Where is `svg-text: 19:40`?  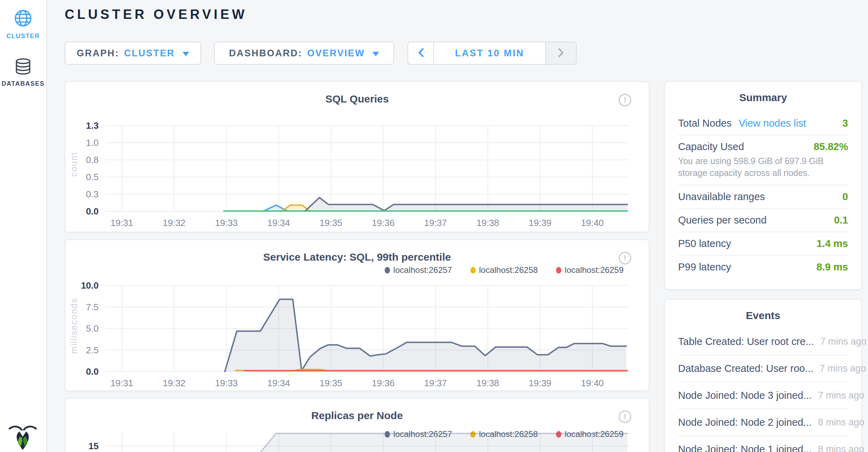
svg-text: 19:40 is located at coordinates (592, 383).